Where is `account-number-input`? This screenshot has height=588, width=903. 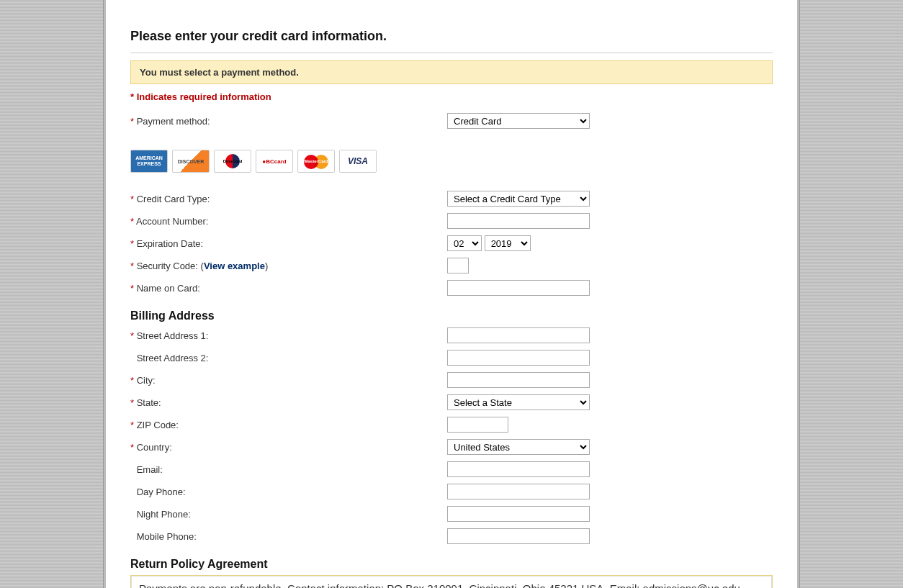 account-number-input is located at coordinates (518, 221).